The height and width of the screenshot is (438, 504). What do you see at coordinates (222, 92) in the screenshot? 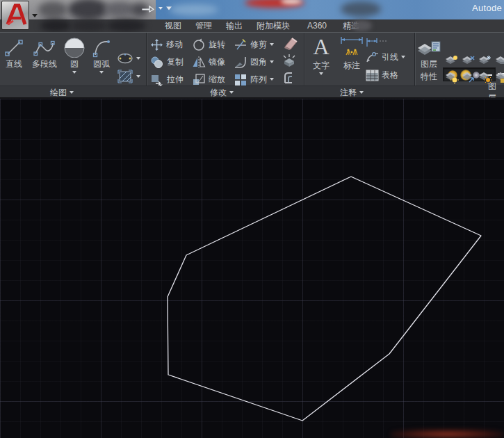
I see `modify-panel-label: 修改` at bounding box center [222, 92].